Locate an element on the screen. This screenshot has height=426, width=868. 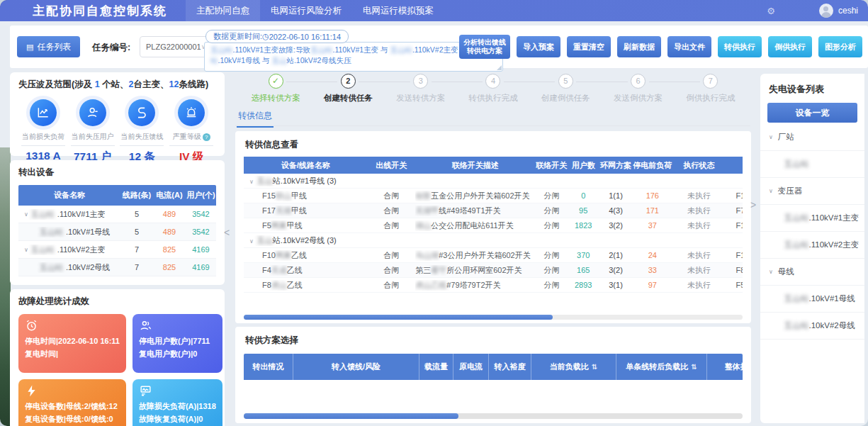
reset-clear-button: 重置清空 is located at coordinates (589, 47).